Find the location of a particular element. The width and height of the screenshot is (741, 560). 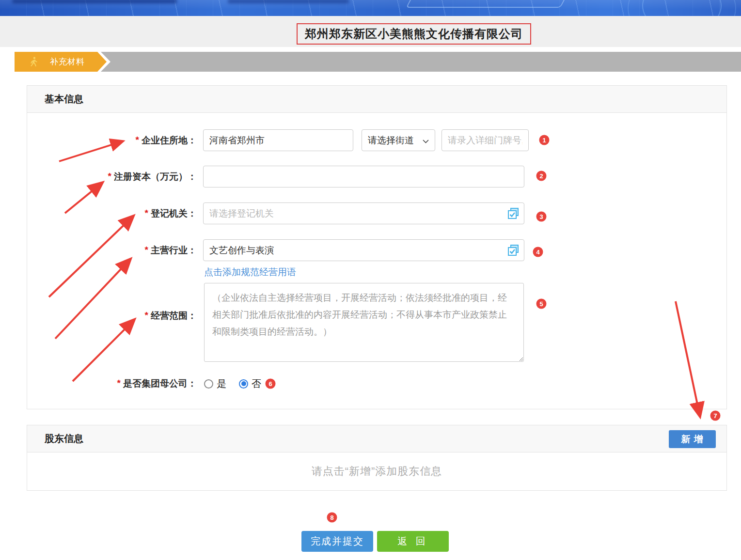

back-button: 返 回 is located at coordinates (413, 542).